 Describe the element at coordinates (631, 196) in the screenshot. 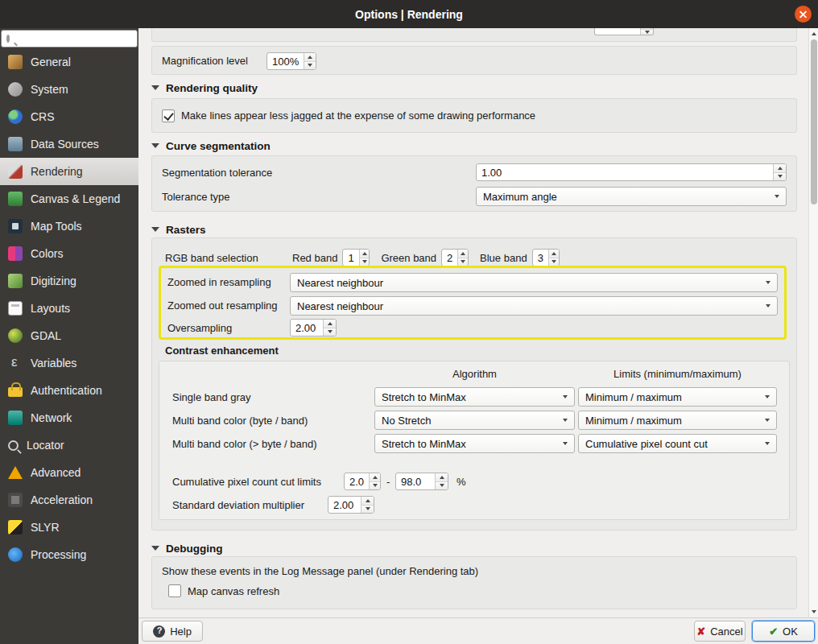

I see `tolerance-type-dropdown: Maximum angle` at that location.